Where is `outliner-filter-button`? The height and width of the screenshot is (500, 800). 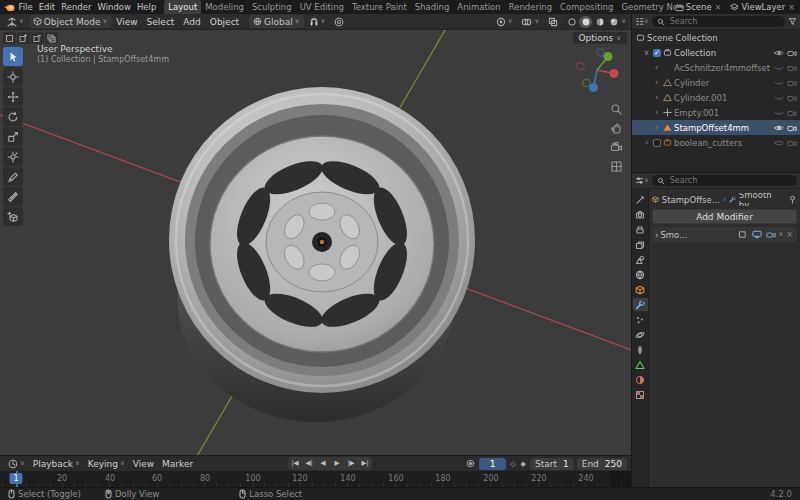 outliner-filter-button is located at coordinates (792, 22).